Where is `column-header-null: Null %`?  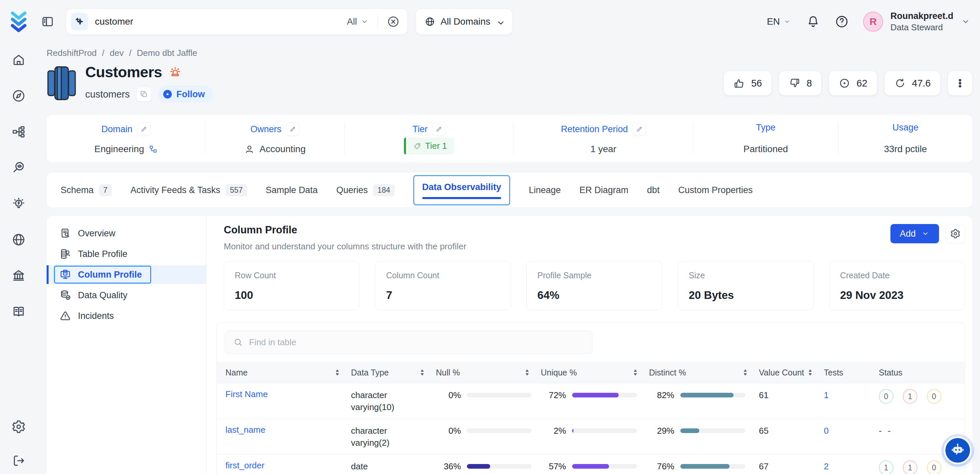 column-header-null: Null % is located at coordinates (488, 373).